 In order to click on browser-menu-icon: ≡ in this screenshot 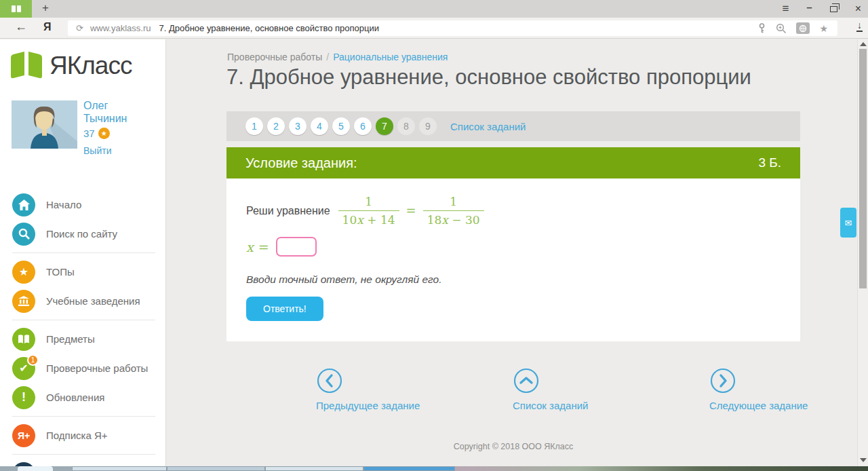, I will do `click(785, 9)`.